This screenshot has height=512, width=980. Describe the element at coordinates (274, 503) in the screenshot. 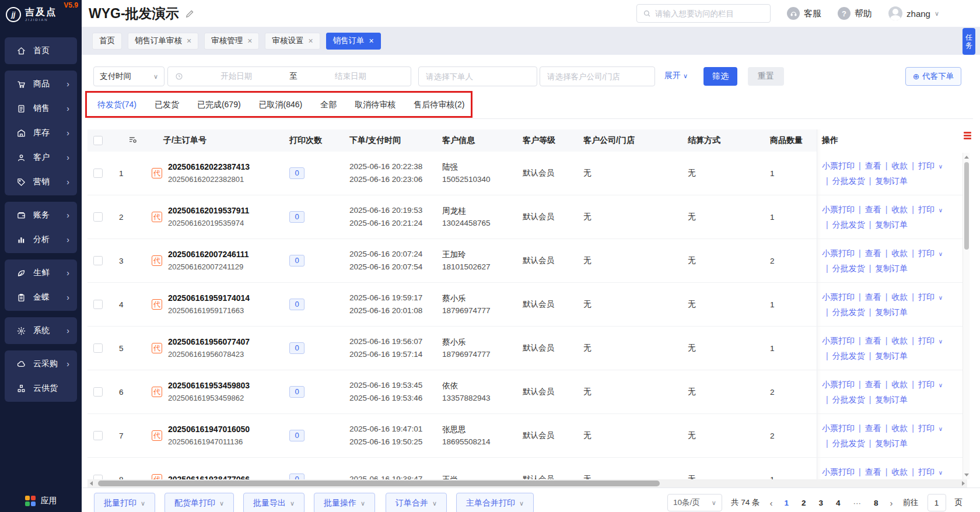

I see `batch-export-button: 批量导出∨` at that location.